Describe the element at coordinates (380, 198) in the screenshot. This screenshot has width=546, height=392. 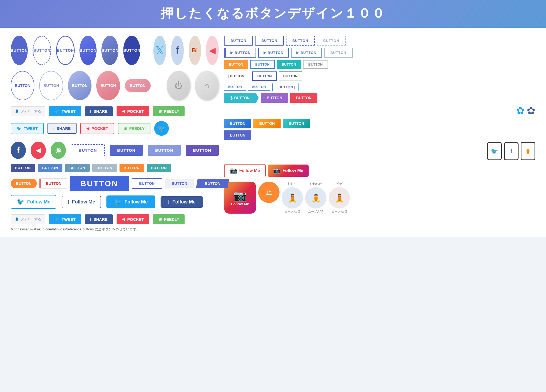
I see `rp-bottom-row: 📷 Follow Me 止 おしり 🧘 ムーブ入/切 やわらか 🧘` at that location.